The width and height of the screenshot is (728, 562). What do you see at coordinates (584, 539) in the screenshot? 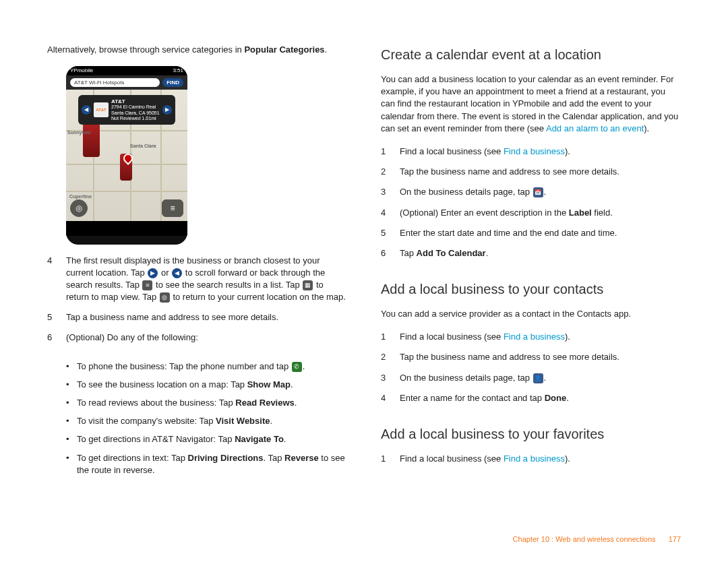
I see `chapter-label: Chapter 10 : Web and wireless connection…` at bounding box center [584, 539].